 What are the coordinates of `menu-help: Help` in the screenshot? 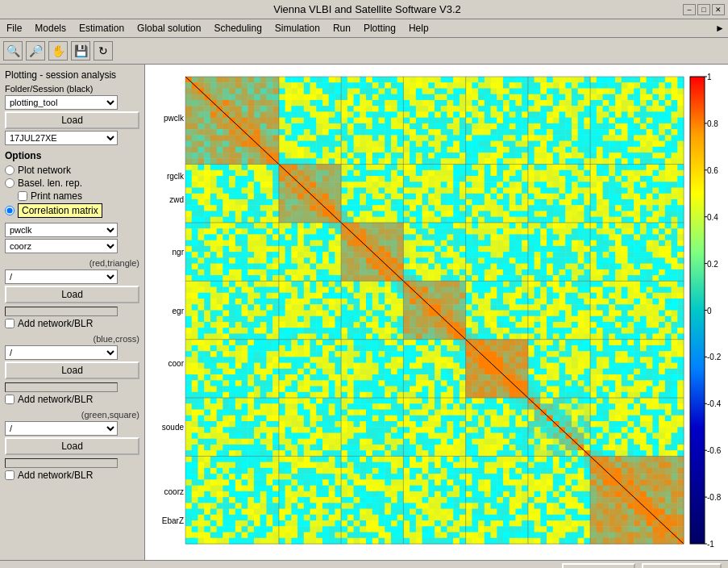 It's located at (419, 28).